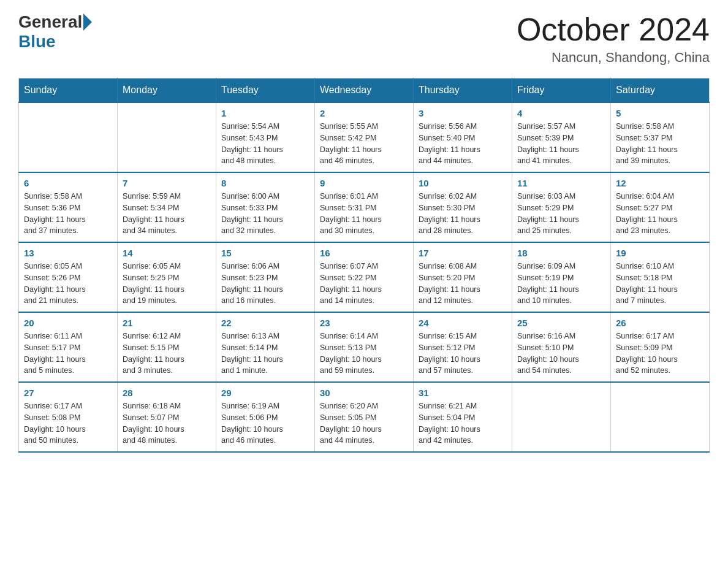 The height and width of the screenshot is (563, 728). What do you see at coordinates (364, 207) in the screenshot?
I see `calendar-cell: 9Sunrise: 6:01 AMSunset: 5:31 PMDaylight…` at bounding box center [364, 207].